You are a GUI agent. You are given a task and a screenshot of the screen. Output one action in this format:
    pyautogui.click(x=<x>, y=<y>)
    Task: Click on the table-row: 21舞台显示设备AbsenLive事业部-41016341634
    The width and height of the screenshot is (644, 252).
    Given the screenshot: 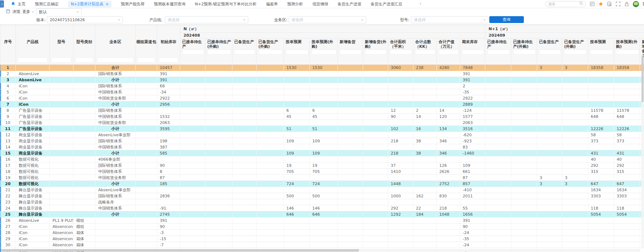 What is the action you would take?
    pyautogui.click(x=322, y=190)
    